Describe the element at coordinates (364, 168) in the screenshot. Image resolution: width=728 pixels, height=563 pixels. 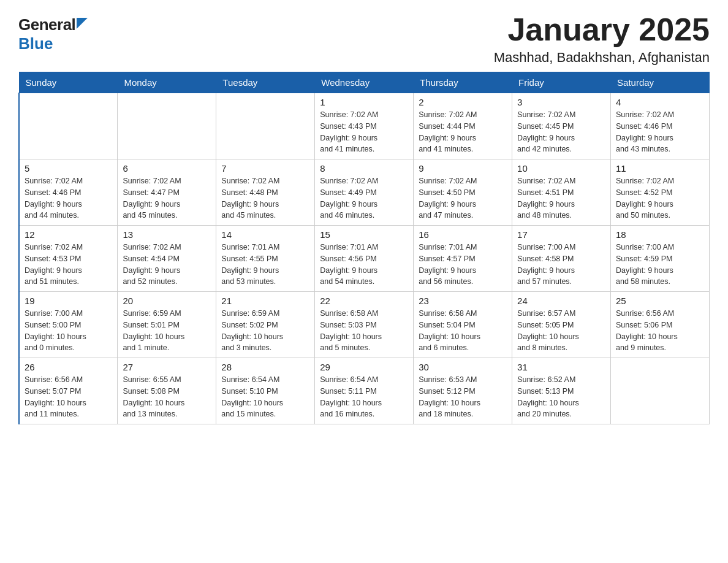
I see `day-number: 8` at that location.